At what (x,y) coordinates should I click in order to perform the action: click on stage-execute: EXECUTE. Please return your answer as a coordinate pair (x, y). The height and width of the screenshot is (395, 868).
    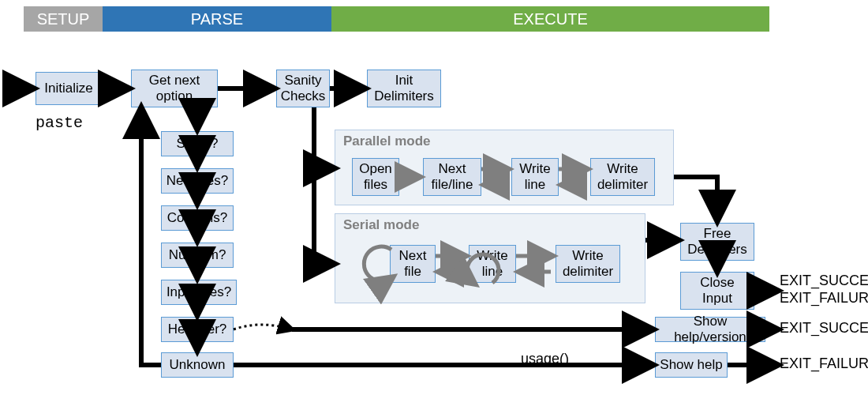
    Looking at the image, I should click on (551, 19).